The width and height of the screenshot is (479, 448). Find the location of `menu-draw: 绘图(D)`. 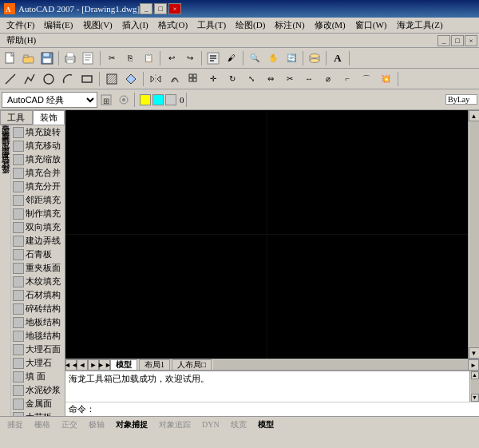

menu-draw: 绘图(D) is located at coordinates (251, 26).